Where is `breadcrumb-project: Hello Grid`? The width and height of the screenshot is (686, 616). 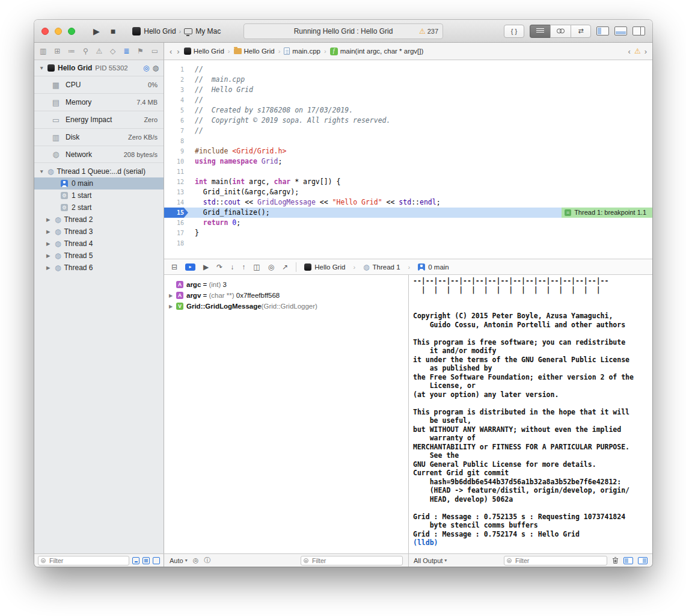 breadcrumb-project: Hello Grid is located at coordinates (204, 51).